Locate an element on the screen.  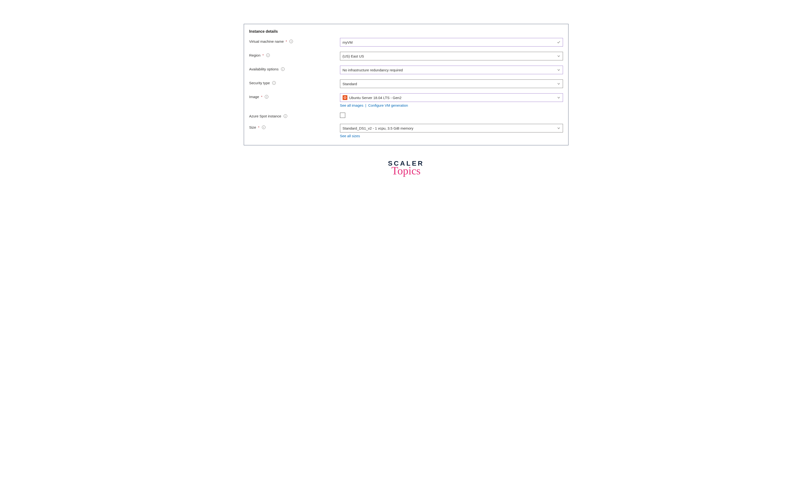
row-spot: Azure Spot instance i is located at coordinates (406, 116).